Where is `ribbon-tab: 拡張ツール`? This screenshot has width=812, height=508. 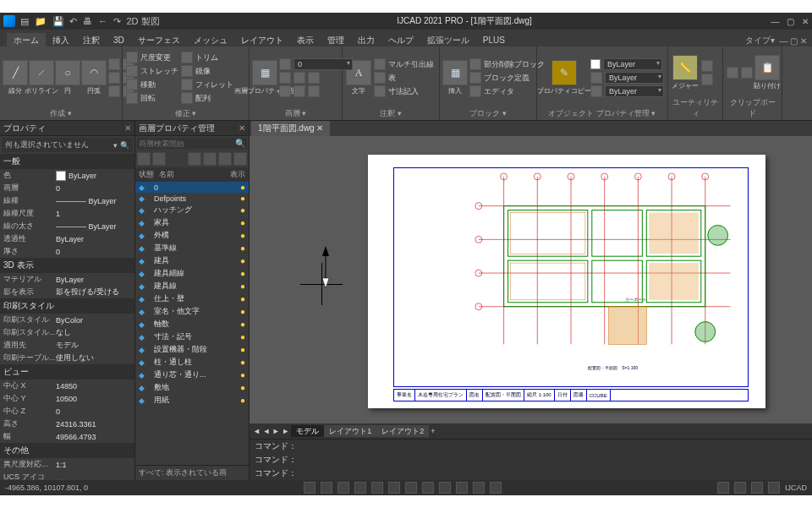 ribbon-tab: 拡張ツール is located at coordinates (448, 41).